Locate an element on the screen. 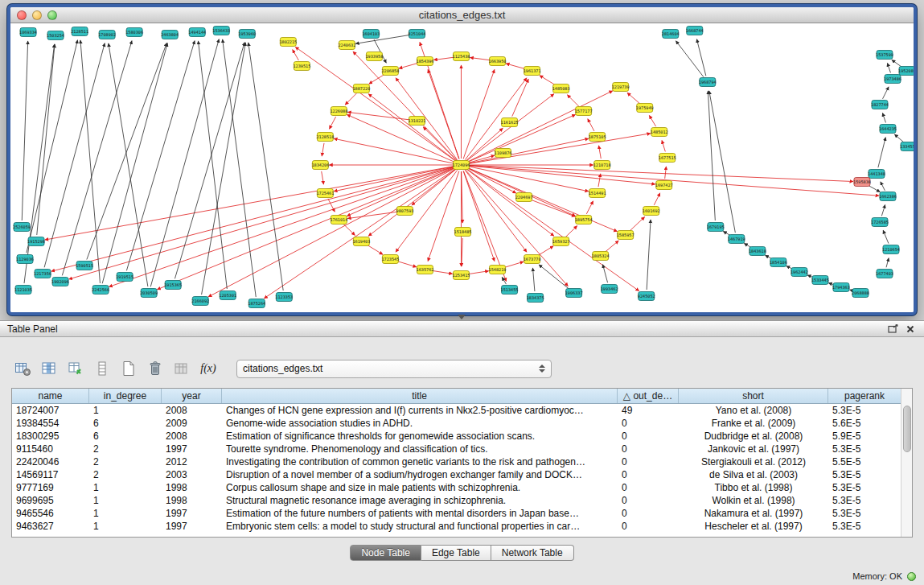  graph-node: 1441348 is located at coordinates (877, 174).